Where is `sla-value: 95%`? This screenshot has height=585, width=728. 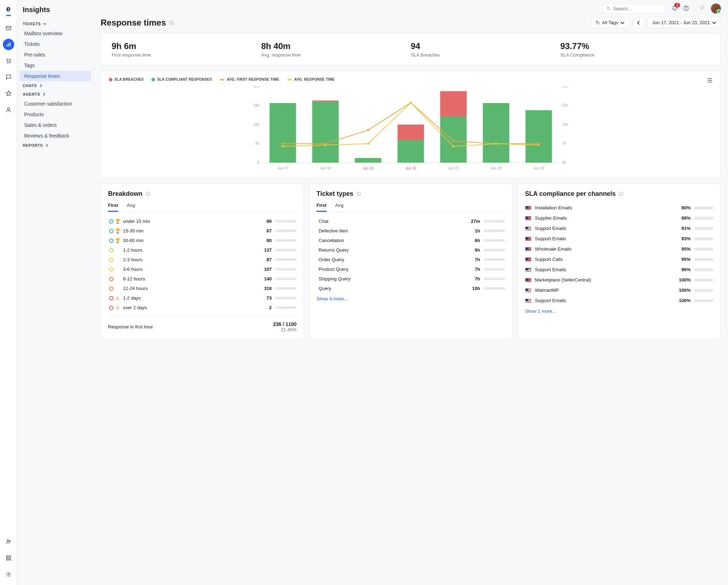
sla-value: 95% is located at coordinates (686, 249).